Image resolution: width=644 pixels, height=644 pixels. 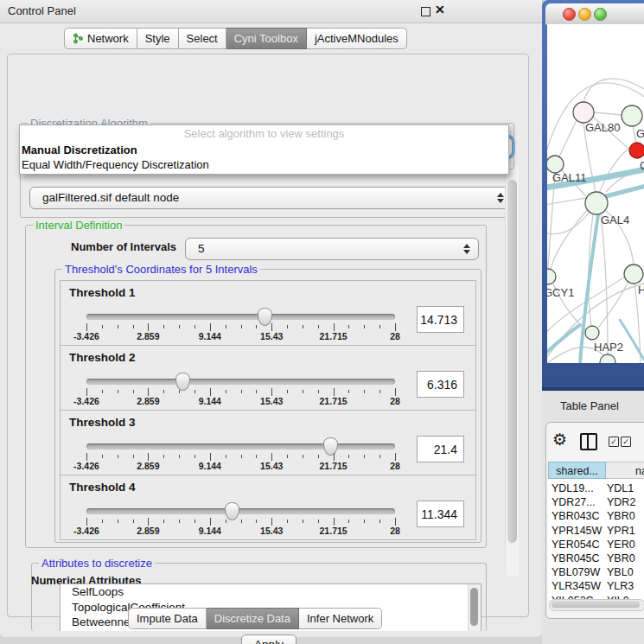 I want to click on slider-scale-labels: -3.4262.8599.14415.4321.71528, so click(x=240, y=466).